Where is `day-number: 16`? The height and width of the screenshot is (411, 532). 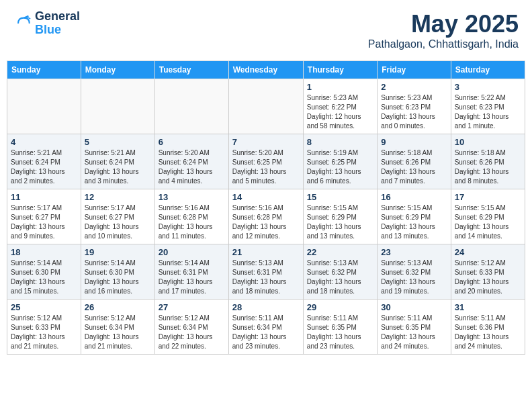
day-number: 16 is located at coordinates (414, 197).